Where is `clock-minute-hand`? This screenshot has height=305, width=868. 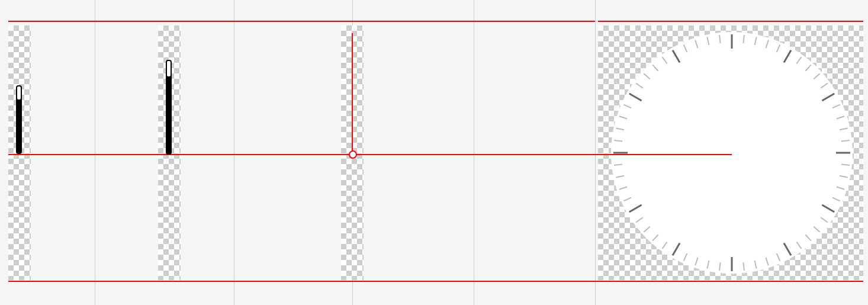 clock-minute-hand is located at coordinates (169, 107).